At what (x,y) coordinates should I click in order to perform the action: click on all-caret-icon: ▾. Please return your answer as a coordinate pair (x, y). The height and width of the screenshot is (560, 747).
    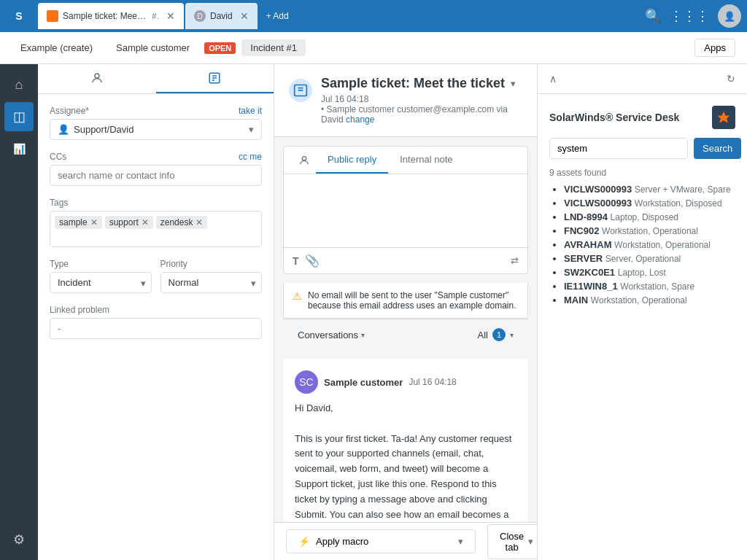
    Looking at the image, I should click on (512, 335).